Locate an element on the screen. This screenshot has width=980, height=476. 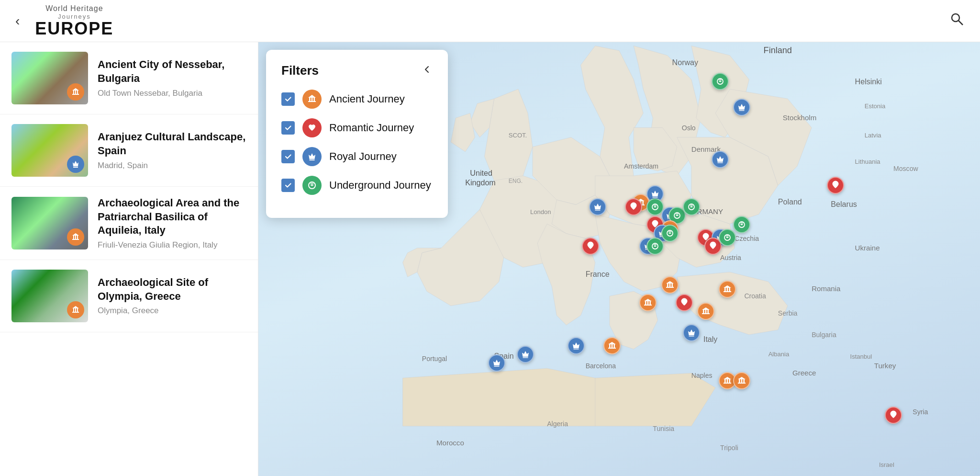
logo-region: EUROPE is located at coordinates (74, 29).